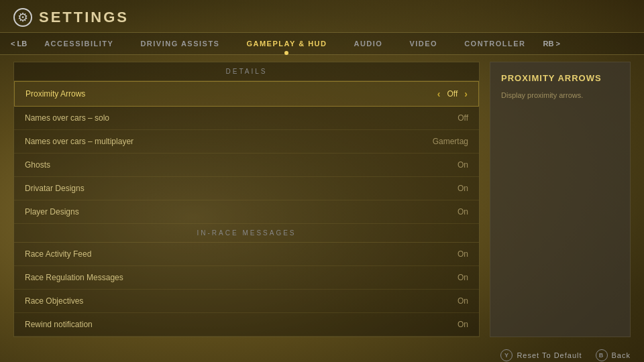 The height and width of the screenshot is (362, 644). I want to click on tab-controller: CONTROLLER, so click(495, 44).